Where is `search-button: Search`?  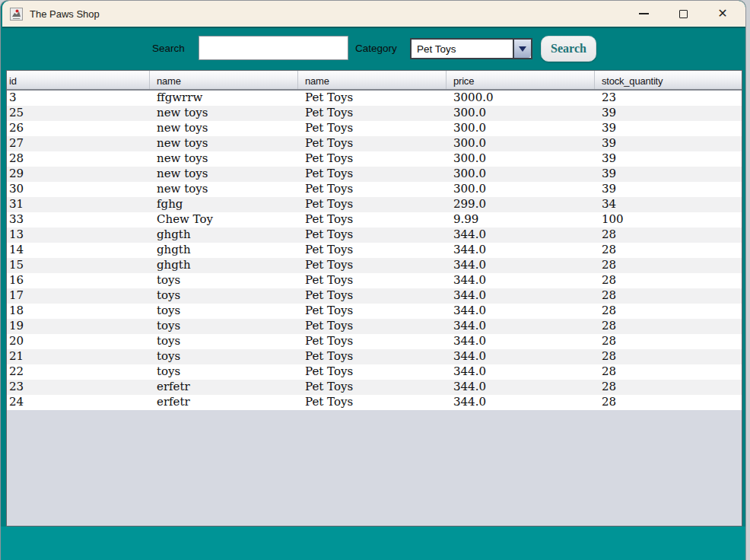 search-button: Search is located at coordinates (569, 49).